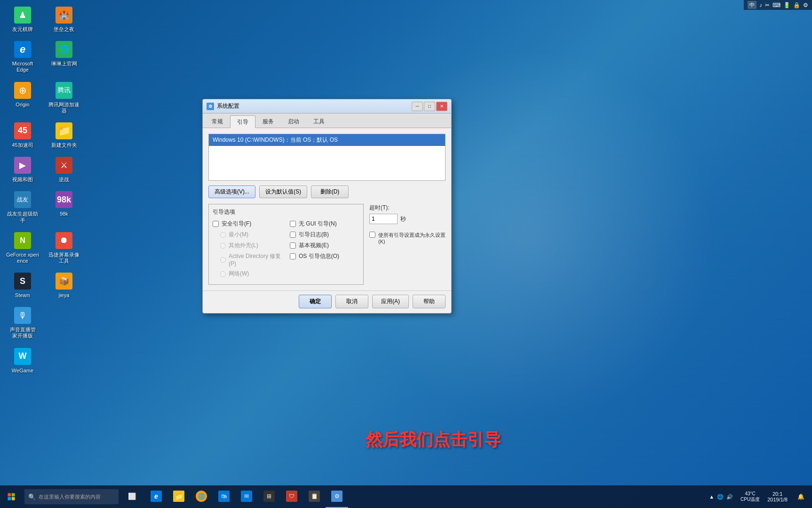 Image resolution: width=812 pixels, height=508 pixels. What do you see at coordinates (64, 169) in the screenshot?
I see `desktop-icon-game: ⚔ 逆战` at bounding box center [64, 169].